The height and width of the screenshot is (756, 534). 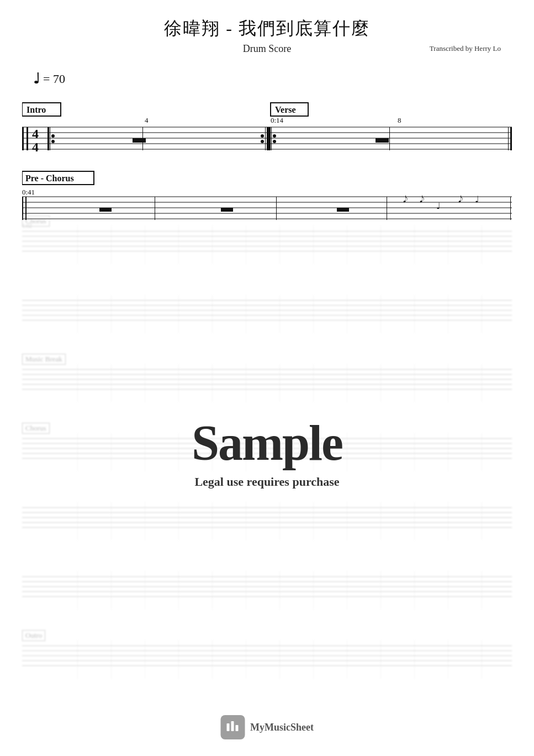 What do you see at coordinates (282, 727) in the screenshot?
I see `logo-text: MyMusicSheet` at bounding box center [282, 727].